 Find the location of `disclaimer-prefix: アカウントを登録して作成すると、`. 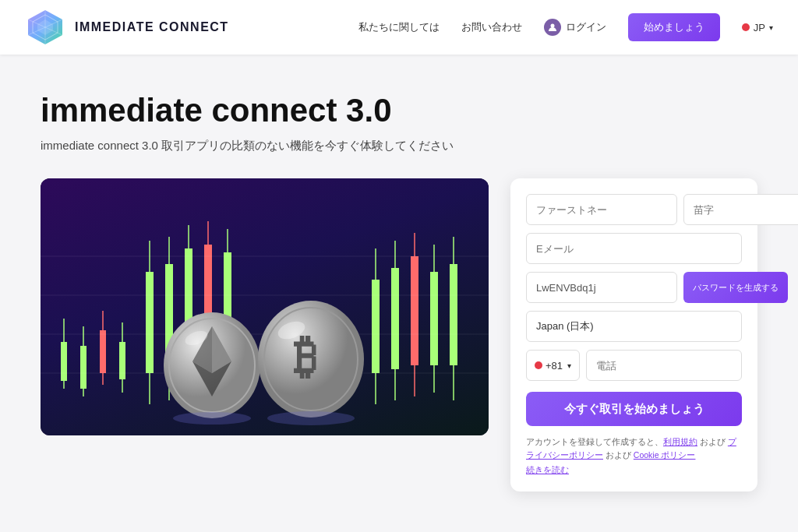

disclaimer-prefix: アカウントを登録して作成すると、 is located at coordinates (595, 442).